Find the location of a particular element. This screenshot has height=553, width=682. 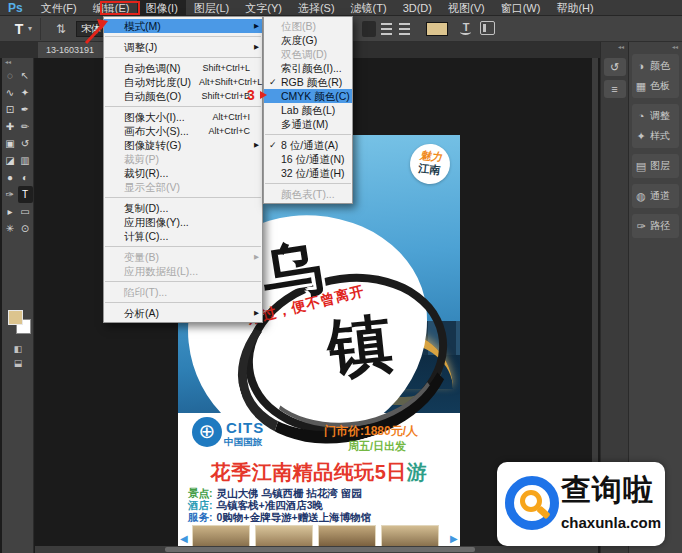

submenu-item-cmyk-color: CMYK 颜色(C) is located at coordinates (308, 96).